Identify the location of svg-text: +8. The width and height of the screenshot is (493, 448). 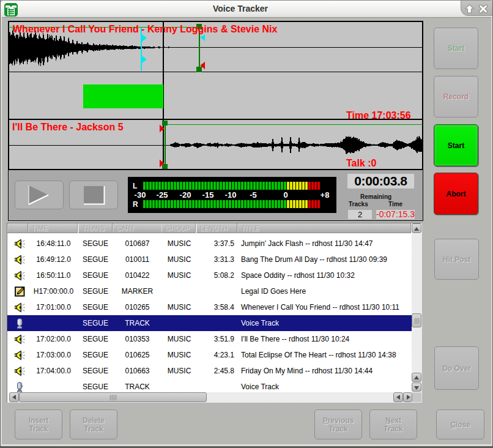
(325, 195).